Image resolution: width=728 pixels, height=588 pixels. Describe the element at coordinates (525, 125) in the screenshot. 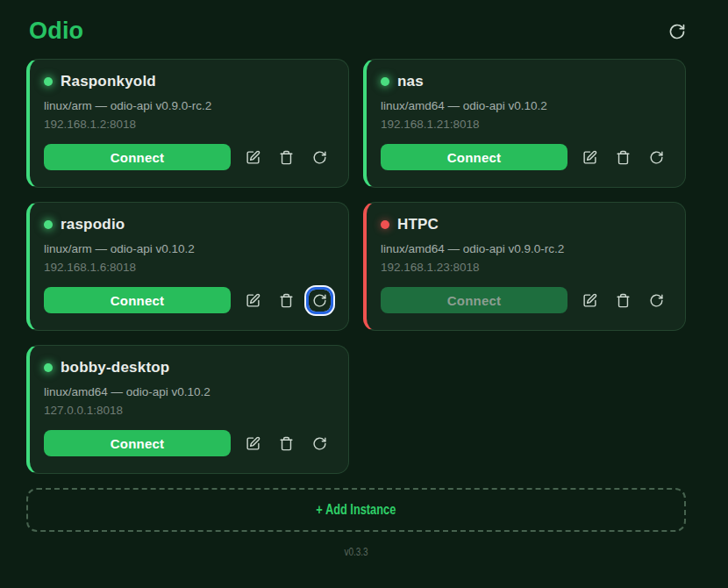

I see `instance-address: 192.168.1.21:8018` at that location.